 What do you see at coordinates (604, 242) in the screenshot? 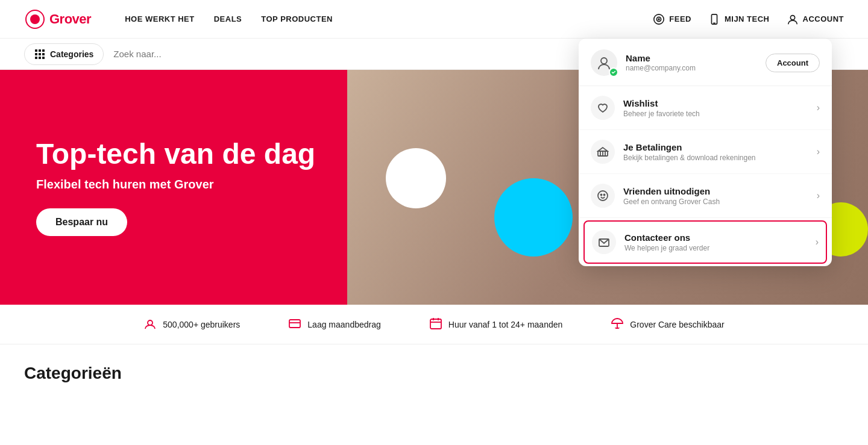
I see `mail-icon` at bounding box center [604, 242].